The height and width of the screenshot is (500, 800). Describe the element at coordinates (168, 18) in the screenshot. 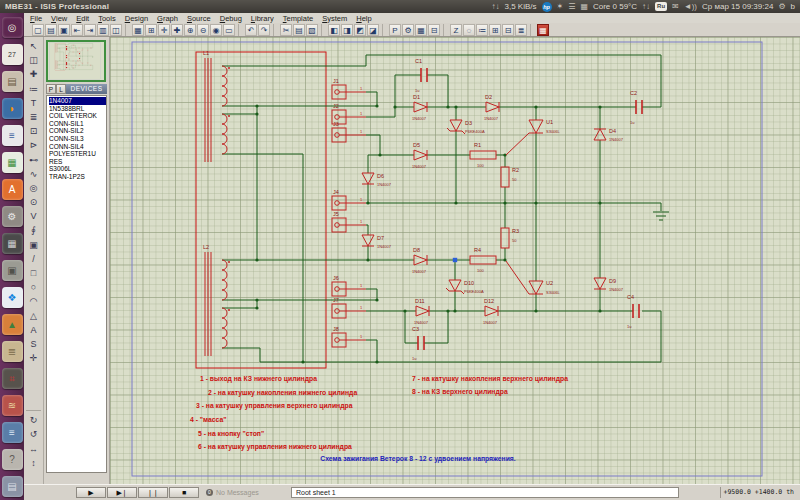

I see `menu-graph: Graph` at that location.